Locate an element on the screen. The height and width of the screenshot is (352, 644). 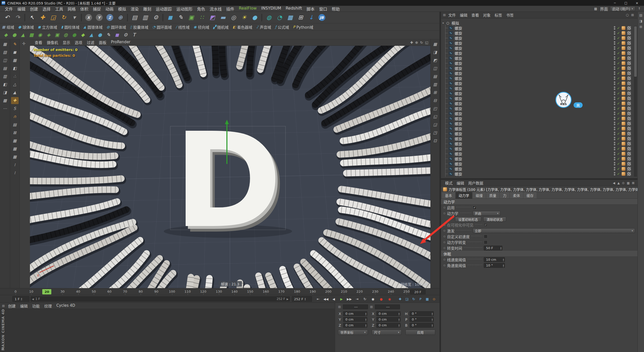
viewport-menu-item: 选项 is located at coordinates (78, 42).